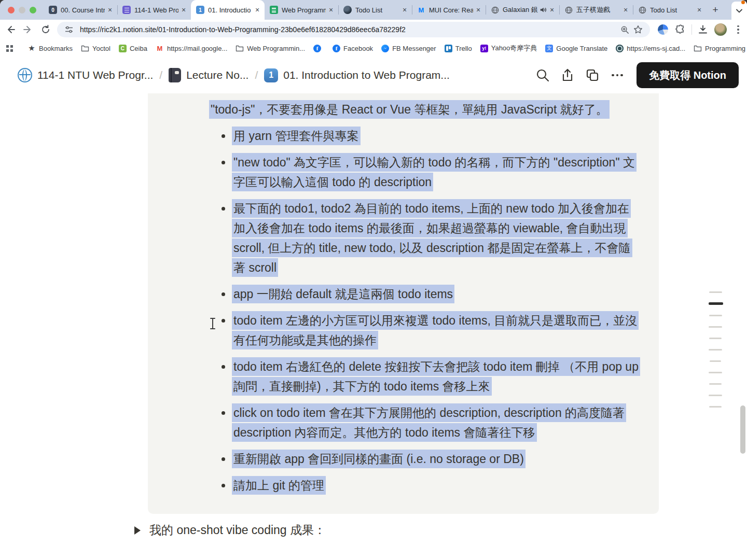  Describe the element at coordinates (343, 294) in the screenshot. I see `selected-text: app 一開始 default 就是這兩個 todo items` at that location.